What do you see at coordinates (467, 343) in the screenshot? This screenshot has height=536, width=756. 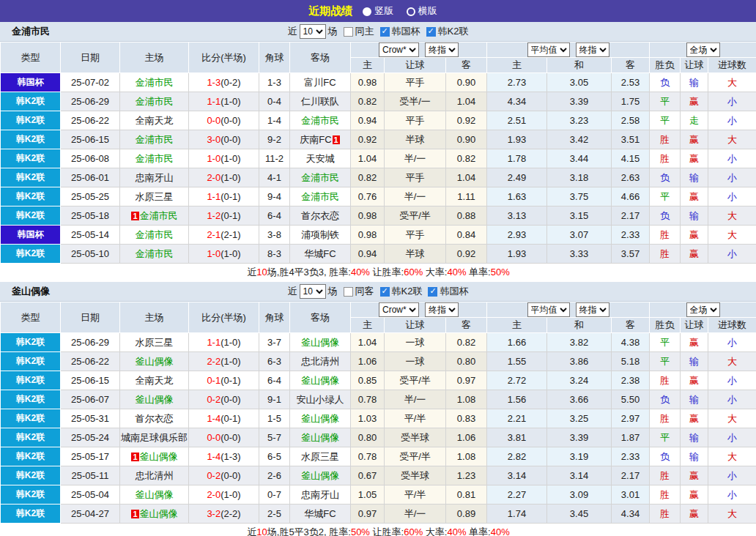 I see `odds-away: 0.82` at bounding box center [467, 343].